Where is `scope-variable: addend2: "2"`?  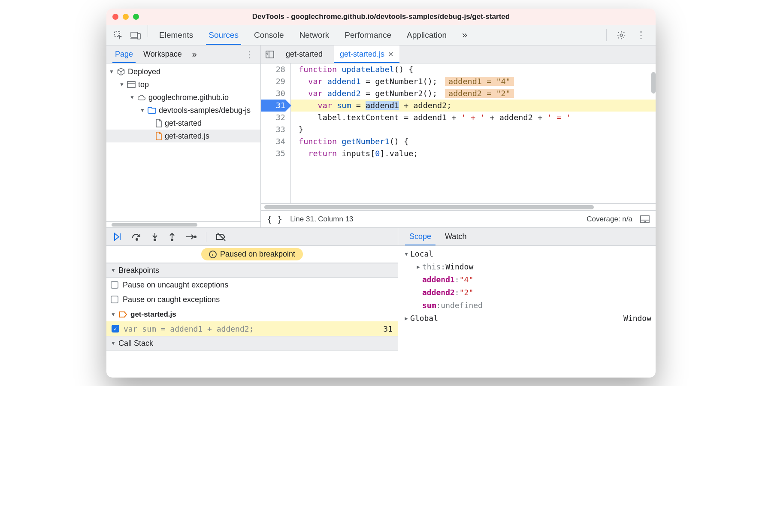
scope-variable: addend2: "2" is located at coordinates (527, 293).